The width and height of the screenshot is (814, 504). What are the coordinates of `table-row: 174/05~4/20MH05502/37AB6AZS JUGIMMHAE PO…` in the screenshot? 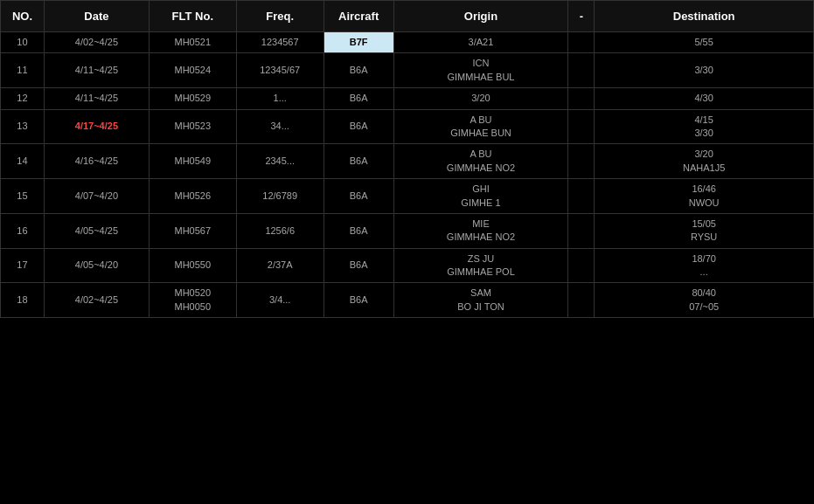 It's located at (407, 266).